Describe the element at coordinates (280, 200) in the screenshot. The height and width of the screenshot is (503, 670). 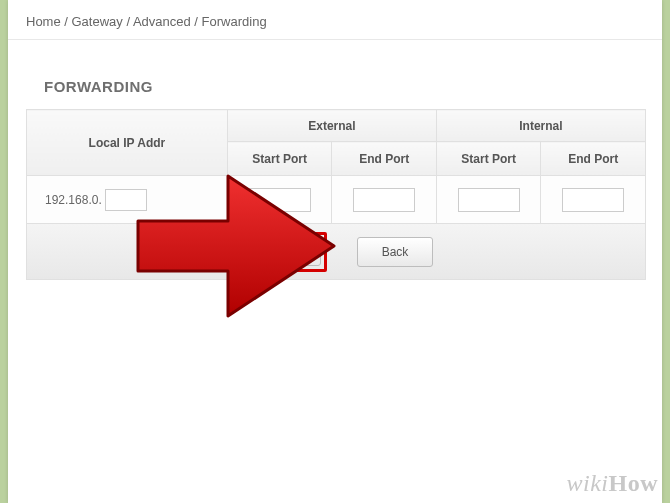
I see `ext-start-input` at that location.